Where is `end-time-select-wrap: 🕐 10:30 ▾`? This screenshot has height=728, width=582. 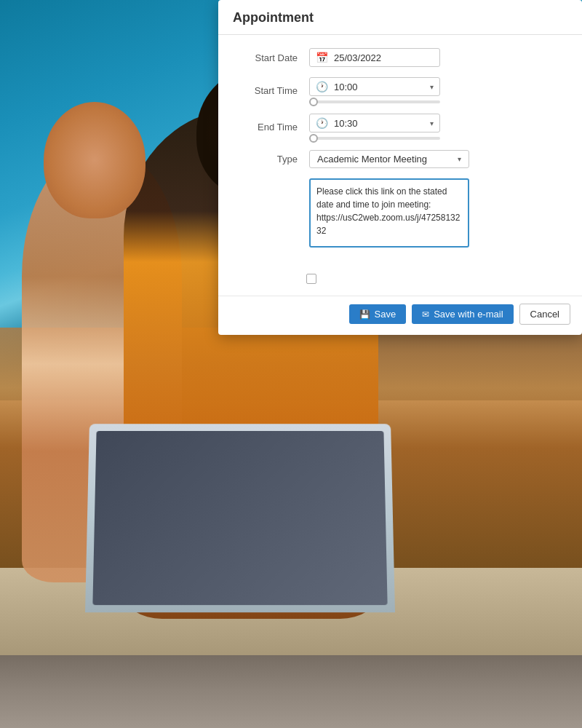
end-time-select-wrap: 🕐 10:30 ▾ is located at coordinates (438, 127).